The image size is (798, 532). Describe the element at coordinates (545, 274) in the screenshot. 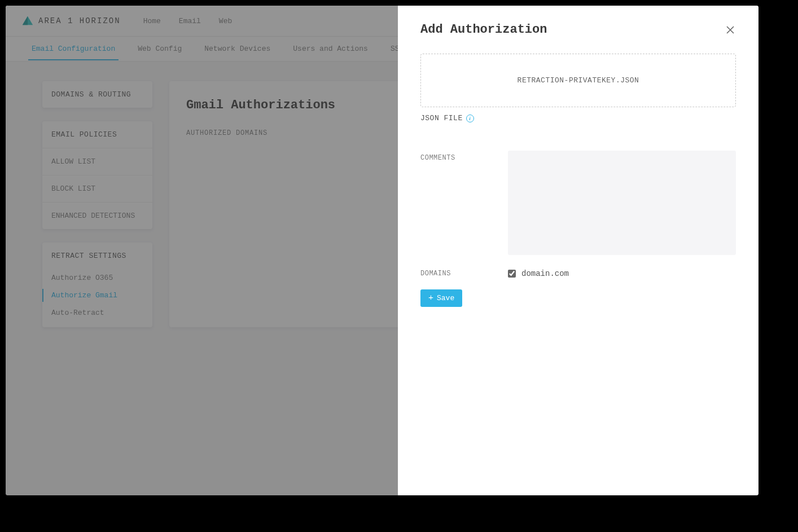

I see `domain-option-label: domain.com` at that location.